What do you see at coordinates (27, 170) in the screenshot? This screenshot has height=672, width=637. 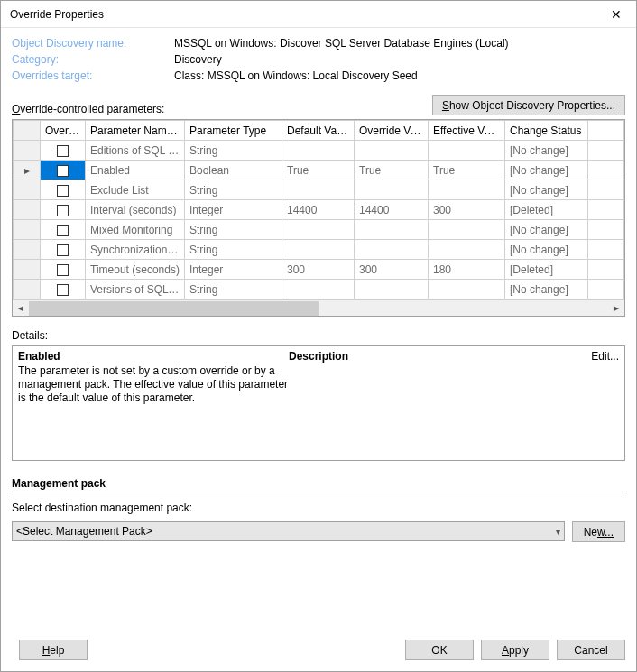 I see `row-header: ▸` at bounding box center [27, 170].